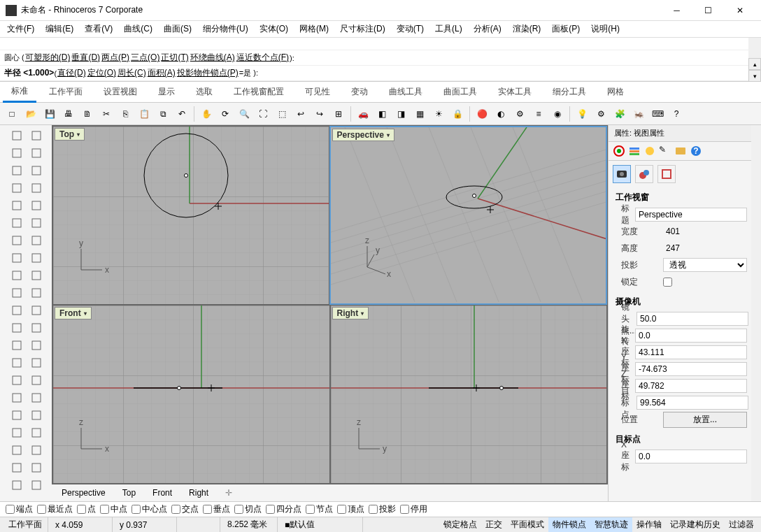  What do you see at coordinates (36, 310) in the screenshot?
I see `pipe-icon` at bounding box center [36, 310].